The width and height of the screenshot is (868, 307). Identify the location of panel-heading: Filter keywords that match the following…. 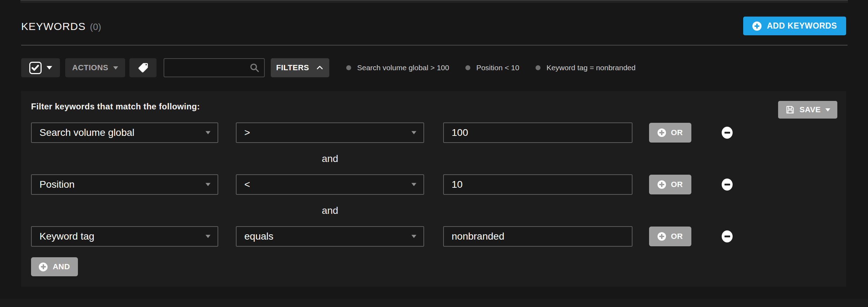
(434, 107).